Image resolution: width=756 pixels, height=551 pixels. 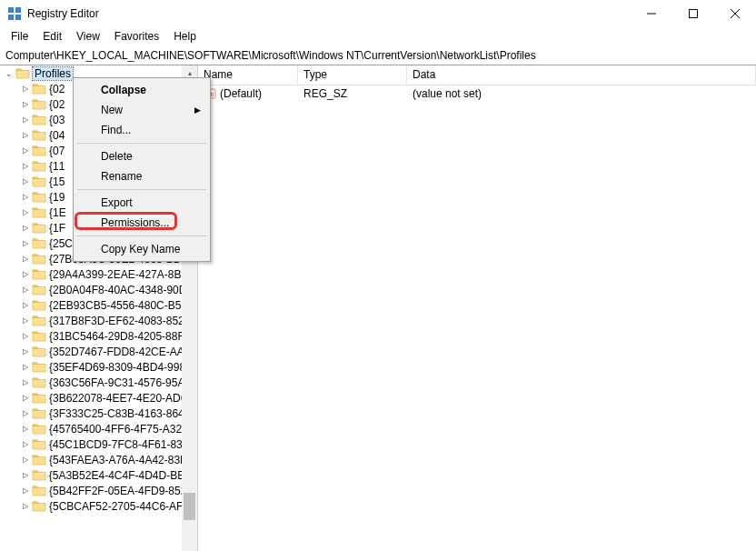 I want to click on column-header-name: Name, so click(x=248, y=75).